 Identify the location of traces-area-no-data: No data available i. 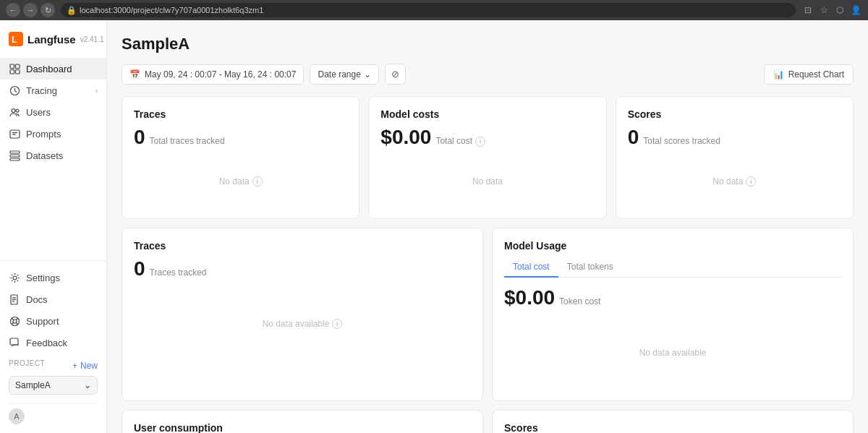
(302, 324).